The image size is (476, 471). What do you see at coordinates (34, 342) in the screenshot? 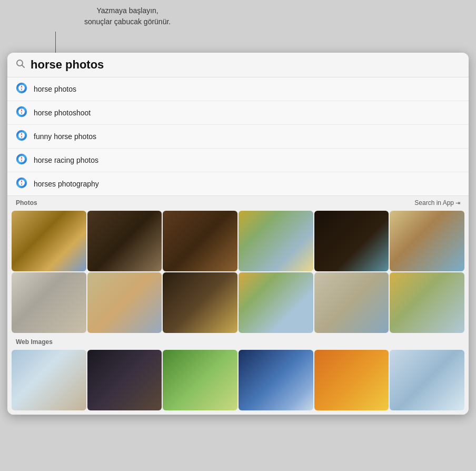
I see `web-images-section-title: Web Images` at bounding box center [34, 342].